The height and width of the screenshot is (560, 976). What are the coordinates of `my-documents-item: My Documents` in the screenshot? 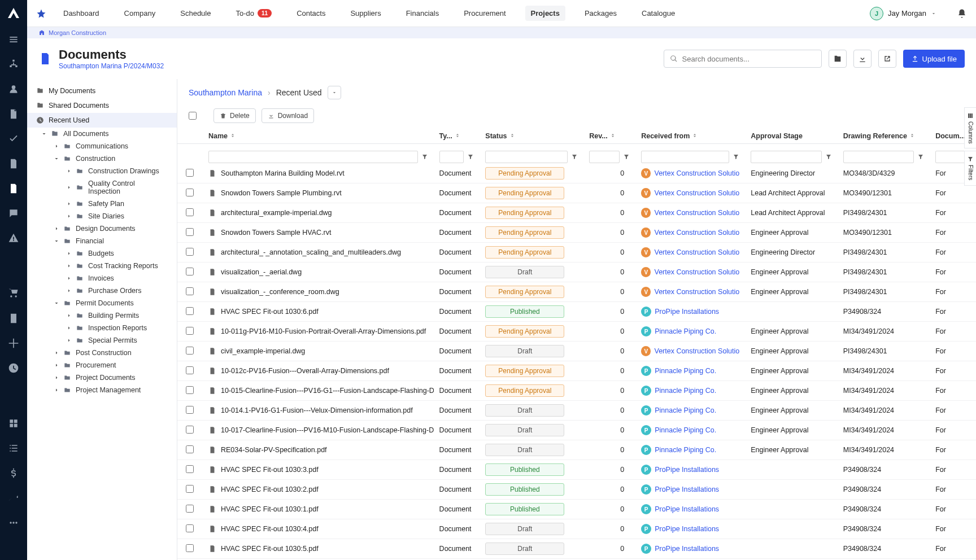 It's located at (102, 91).